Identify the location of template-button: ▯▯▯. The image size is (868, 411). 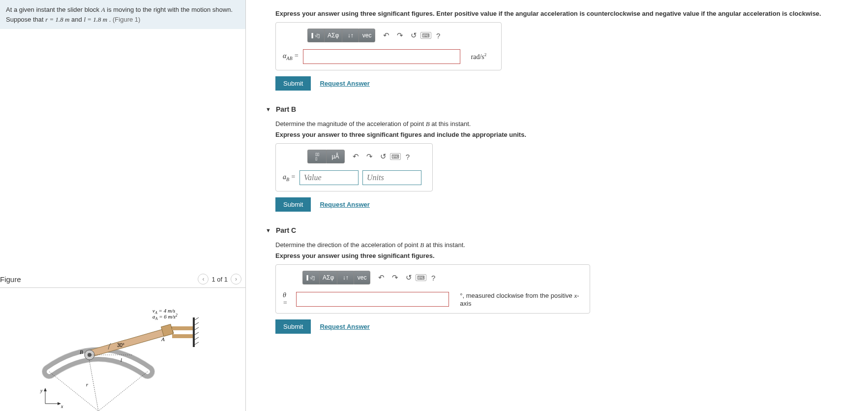
(317, 157).